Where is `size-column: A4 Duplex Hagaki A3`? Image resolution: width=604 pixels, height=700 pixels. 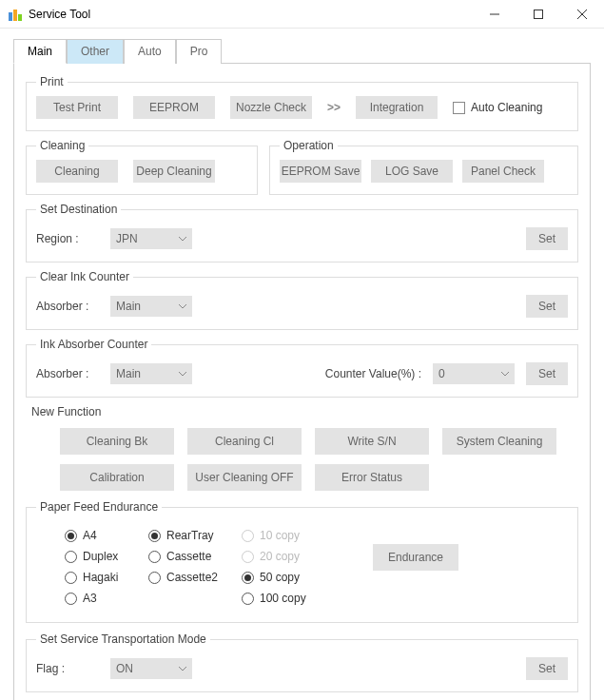
size-column: A4 Duplex Hagaki A3 is located at coordinates (98, 567).